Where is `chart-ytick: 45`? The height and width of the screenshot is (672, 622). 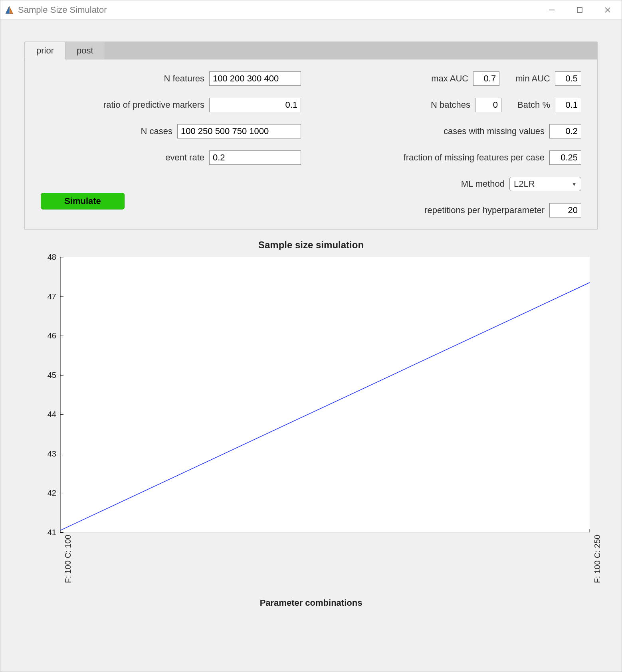 chart-ytick: 45 is located at coordinates (46, 375).